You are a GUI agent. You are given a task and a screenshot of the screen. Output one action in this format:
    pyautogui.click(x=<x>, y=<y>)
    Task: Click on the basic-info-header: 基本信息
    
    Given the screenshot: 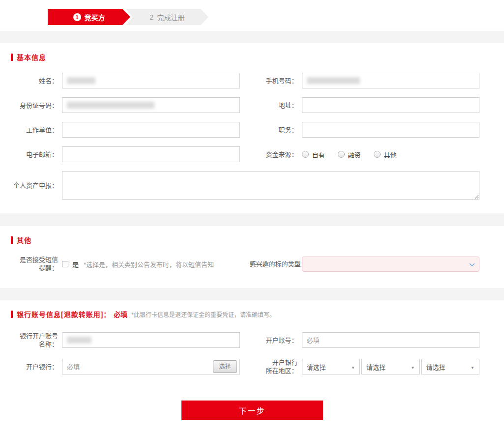 What is the action you would take?
    pyautogui.click(x=252, y=53)
    